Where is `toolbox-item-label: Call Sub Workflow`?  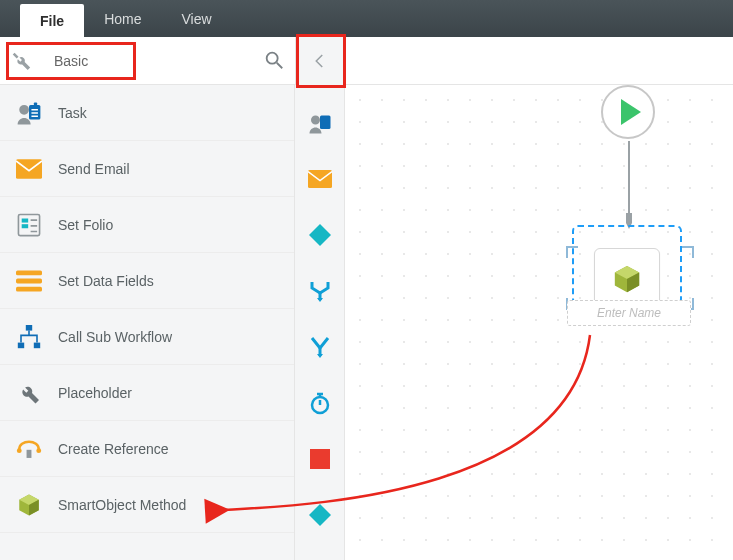 toolbox-item-label: Call Sub Workflow is located at coordinates (115, 337).